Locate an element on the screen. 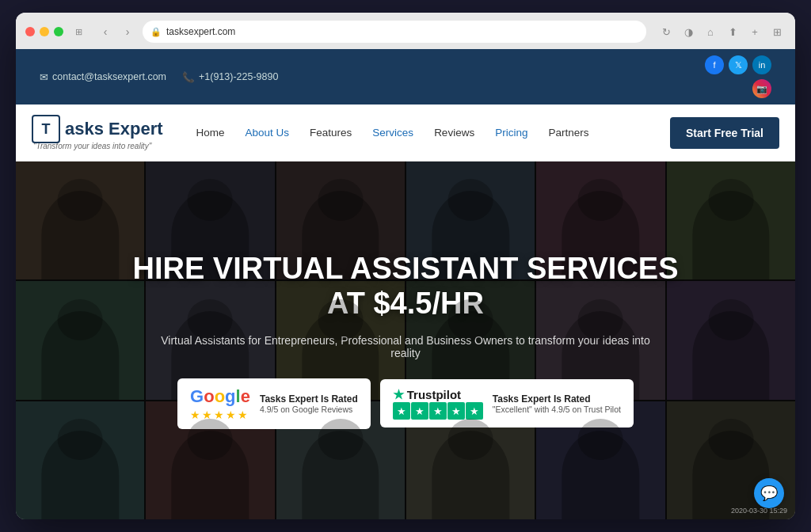 Image resolution: width=811 pixels, height=532 pixels. tp-star-4: ★ is located at coordinates (456, 411).